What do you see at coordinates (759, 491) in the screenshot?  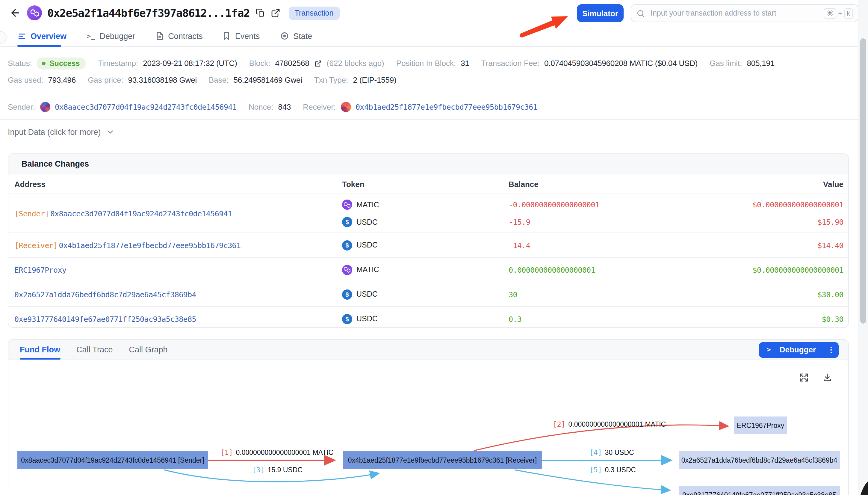 I see `node-0xe93177: 0xe931777640149fe67ae0771ff250ac93a5c38e…` at bounding box center [759, 491].